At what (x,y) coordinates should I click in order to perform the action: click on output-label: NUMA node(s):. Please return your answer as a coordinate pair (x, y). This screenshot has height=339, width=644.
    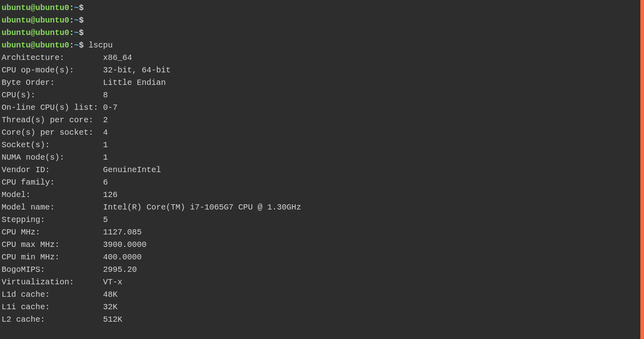
    Looking at the image, I should click on (52, 158).